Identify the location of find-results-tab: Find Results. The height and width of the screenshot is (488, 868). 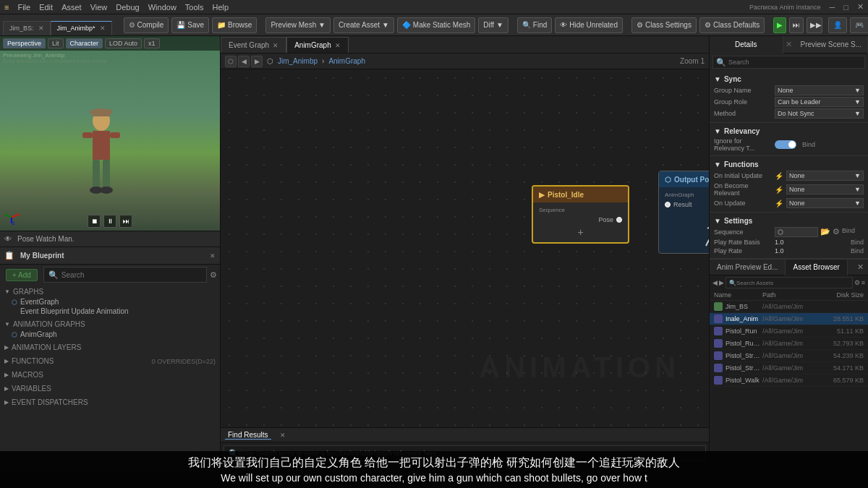
(248, 435).